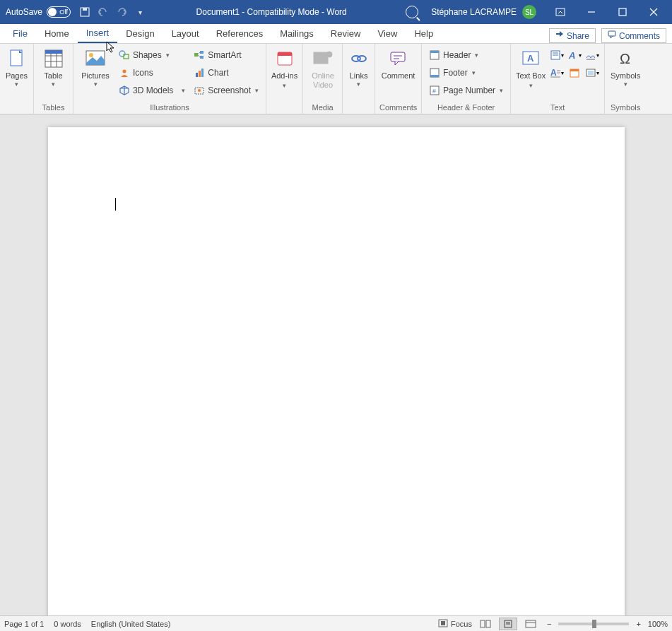 This screenshot has height=631, width=672. What do you see at coordinates (152, 73) in the screenshot?
I see `icons-button: Icons` at bounding box center [152, 73].